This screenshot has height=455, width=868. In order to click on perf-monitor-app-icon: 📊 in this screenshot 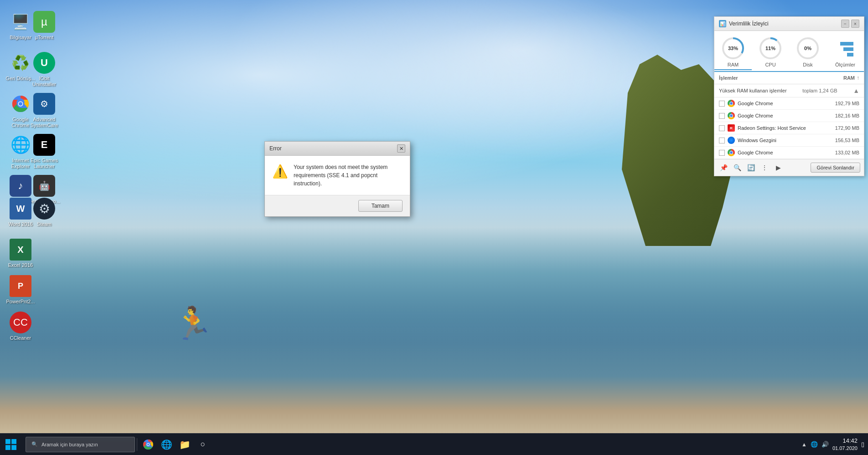, I will do `click(723, 24)`.